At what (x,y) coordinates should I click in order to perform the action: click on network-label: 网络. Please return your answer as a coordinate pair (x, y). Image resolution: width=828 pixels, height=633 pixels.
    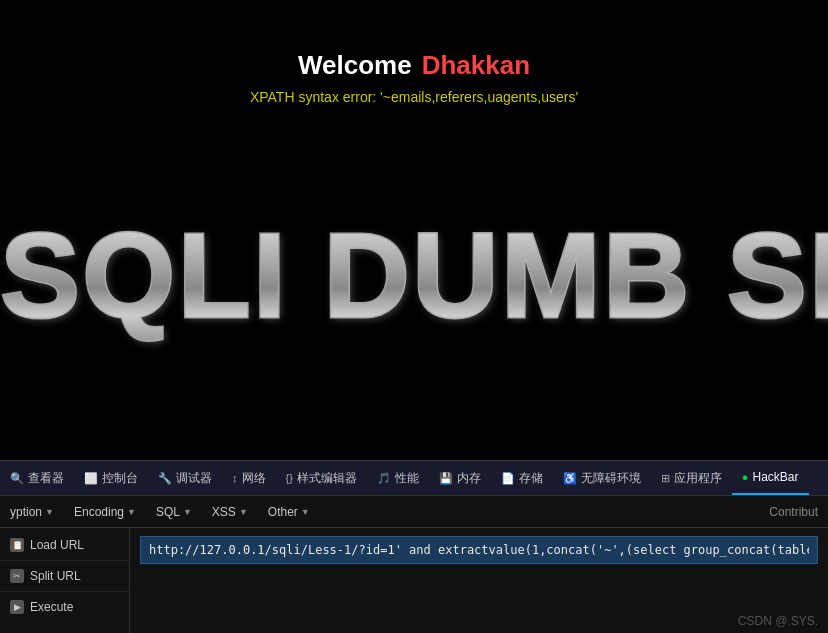
    Looking at the image, I should click on (254, 478).